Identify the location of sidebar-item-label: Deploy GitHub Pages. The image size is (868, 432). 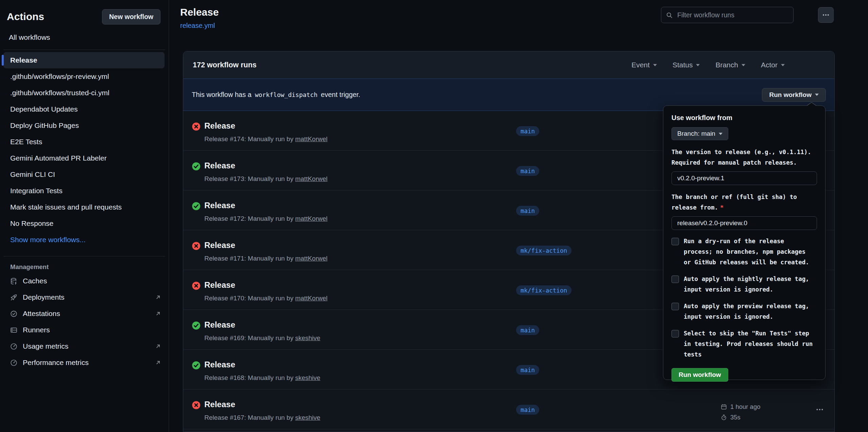
(45, 126).